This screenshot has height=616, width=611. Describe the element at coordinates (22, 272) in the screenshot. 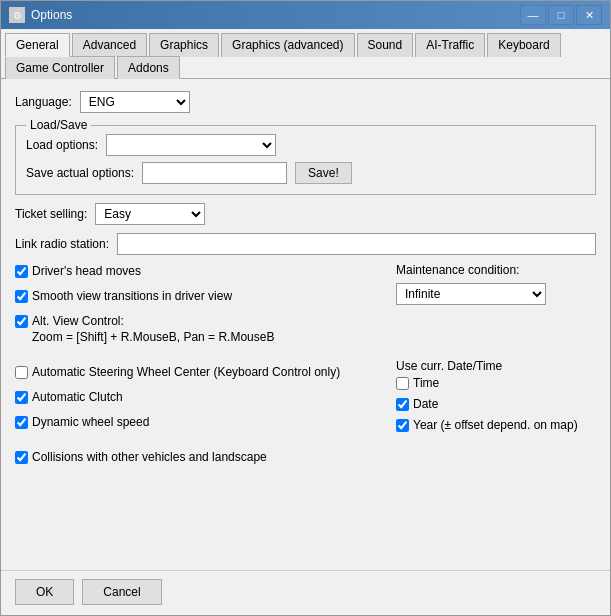

I see `drivers-head-checkbox` at that location.